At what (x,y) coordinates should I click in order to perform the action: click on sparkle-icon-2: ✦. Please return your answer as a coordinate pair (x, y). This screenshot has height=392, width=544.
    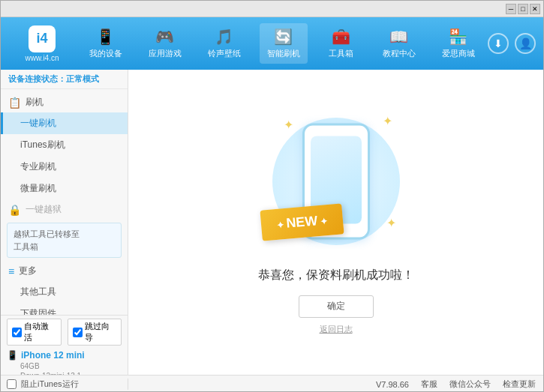
    Looking at the image, I should click on (387, 121).